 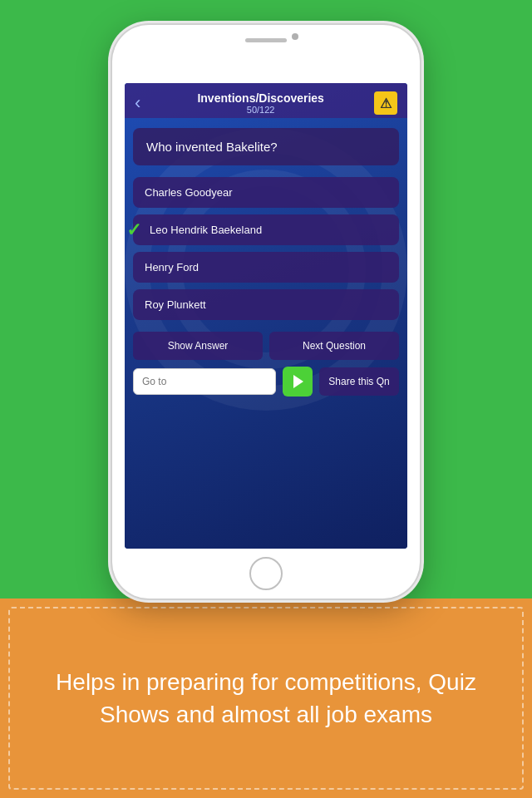 What do you see at coordinates (266, 101) in the screenshot?
I see `app-header: ‹ Inventions/Discoveries 50/122 ⚠` at bounding box center [266, 101].